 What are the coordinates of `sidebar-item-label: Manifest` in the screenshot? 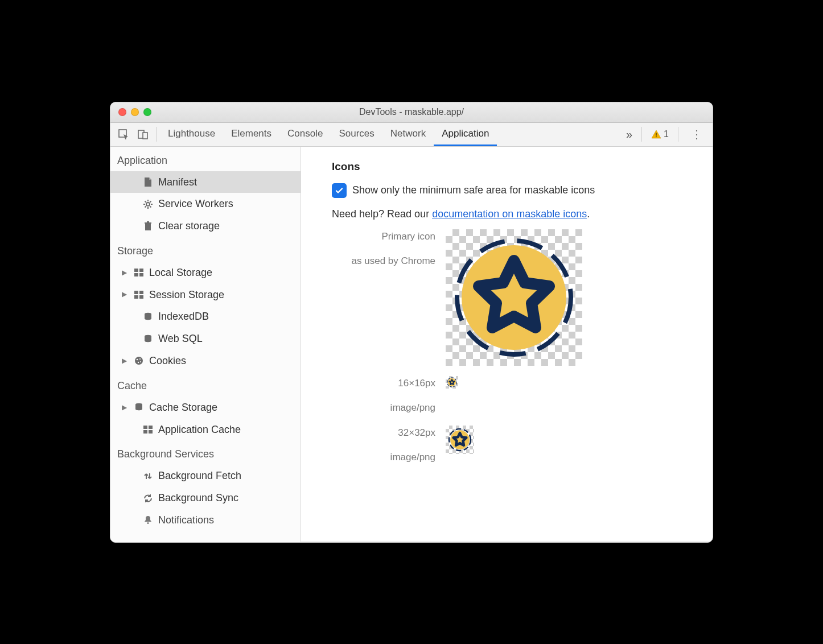 It's located at (178, 182).